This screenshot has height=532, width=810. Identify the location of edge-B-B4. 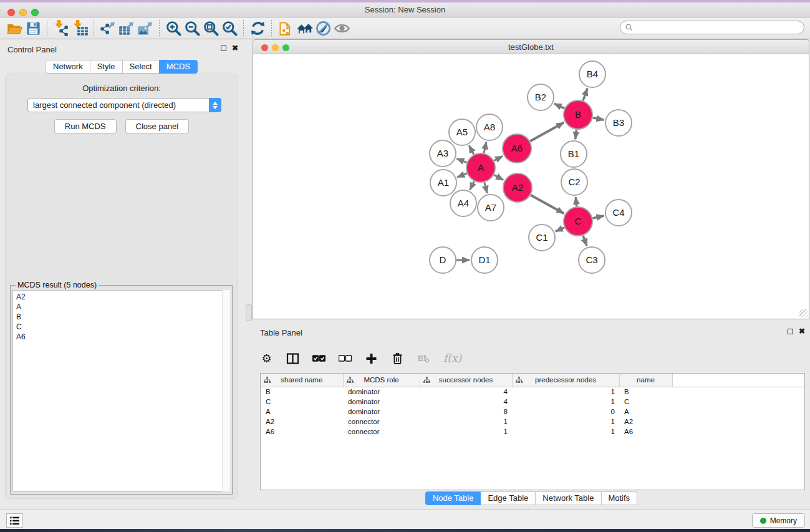
(585, 95).